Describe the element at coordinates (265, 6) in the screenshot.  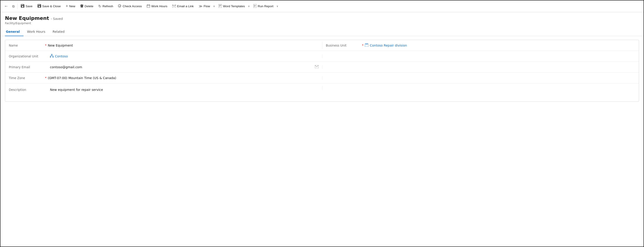
I see `run-report-button-group: Run Report ∨` at that location.